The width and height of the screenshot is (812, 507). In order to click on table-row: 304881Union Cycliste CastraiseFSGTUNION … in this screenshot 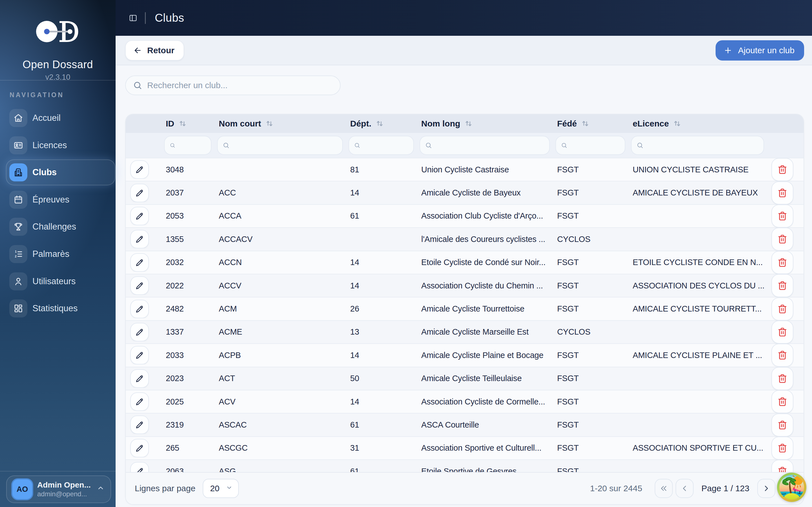, I will do `click(465, 169)`.